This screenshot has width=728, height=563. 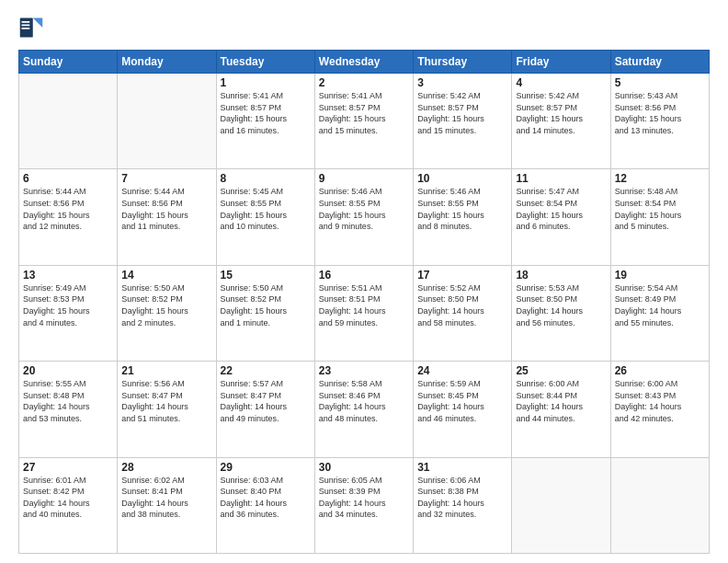 I want to click on day-number: 24, so click(x=462, y=371).